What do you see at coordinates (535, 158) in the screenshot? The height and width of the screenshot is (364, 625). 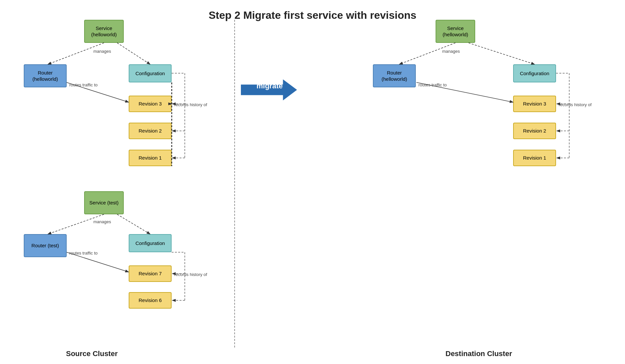 I see `dest-hw-rev1: Revision 1` at bounding box center [535, 158].